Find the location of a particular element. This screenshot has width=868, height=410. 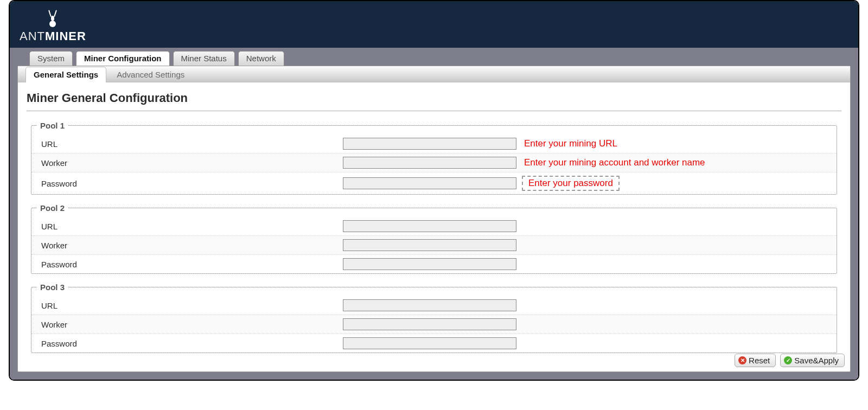

pool3-password-input is located at coordinates (430, 343).